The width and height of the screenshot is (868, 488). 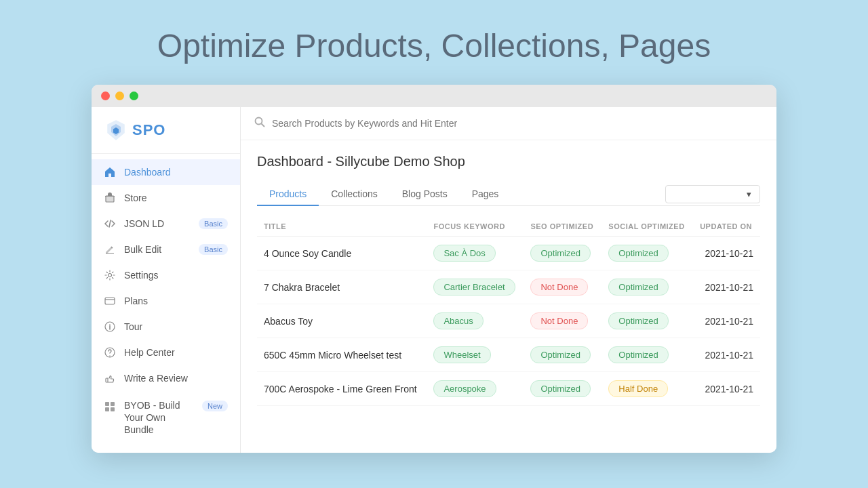 What do you see at coordinates (749, 194) in the screenshot?
I see `chevron-down-icon: ▾` at bounding box center [749, 194].